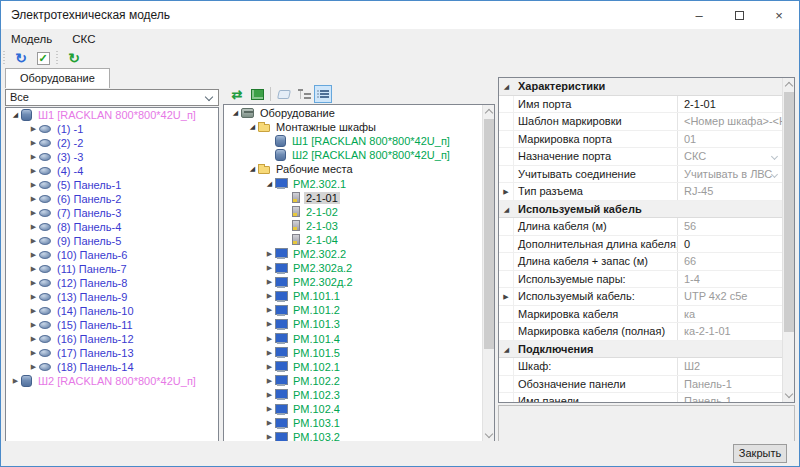 Image resolution: width=800 pixels, height=467 pixels. I want to click on equipment-tree-scrollbar, so click(488, 274).